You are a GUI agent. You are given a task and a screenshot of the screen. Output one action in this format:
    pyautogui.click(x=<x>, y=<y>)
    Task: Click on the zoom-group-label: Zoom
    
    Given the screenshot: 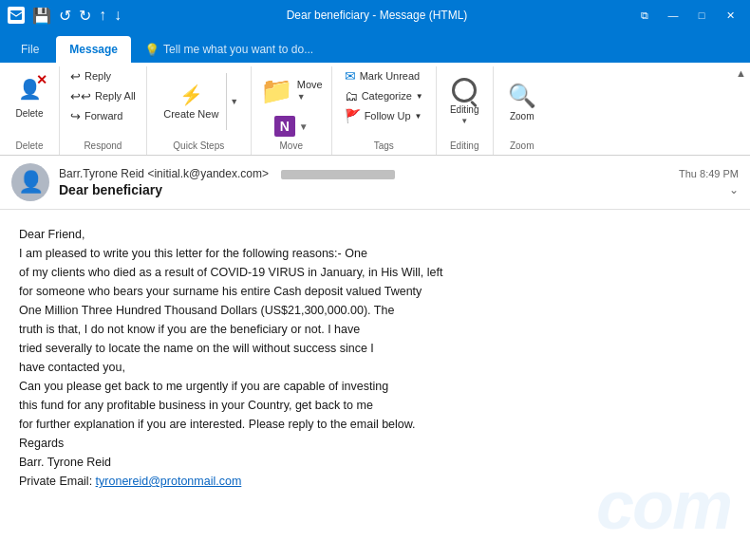 What is the action you would take?
    pyautogui.click(x=522, y=146)
    